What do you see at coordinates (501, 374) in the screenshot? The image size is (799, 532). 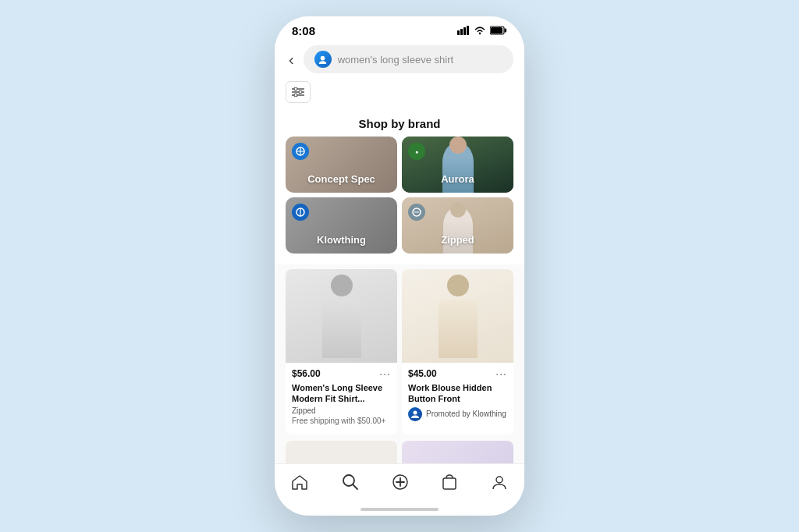 I see `product-more-2: ···` at bounding box center [501, 374].